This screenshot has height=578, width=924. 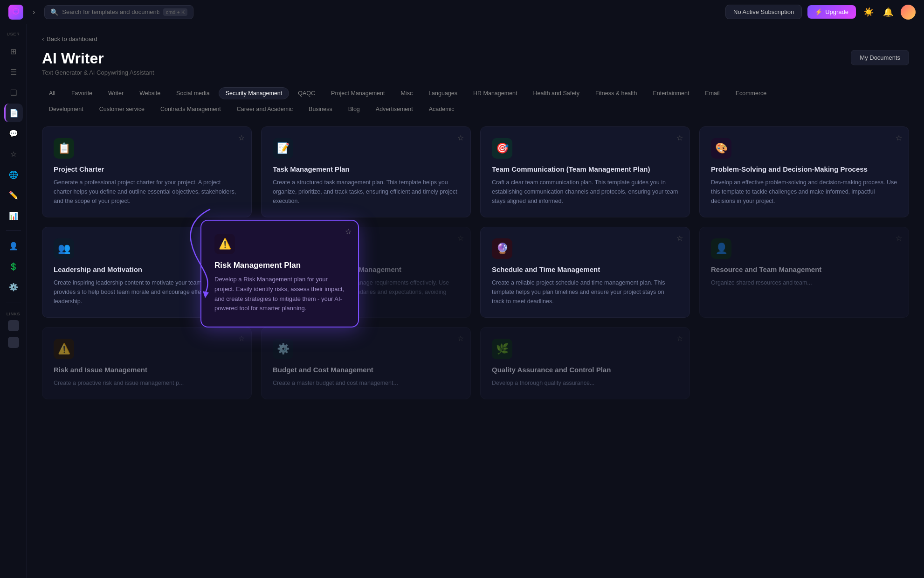 What do you see at coordinates (14, 51) in the screenshot?
I see `sidebar-item-grid: ⊞` at bounding box center [14, 51].